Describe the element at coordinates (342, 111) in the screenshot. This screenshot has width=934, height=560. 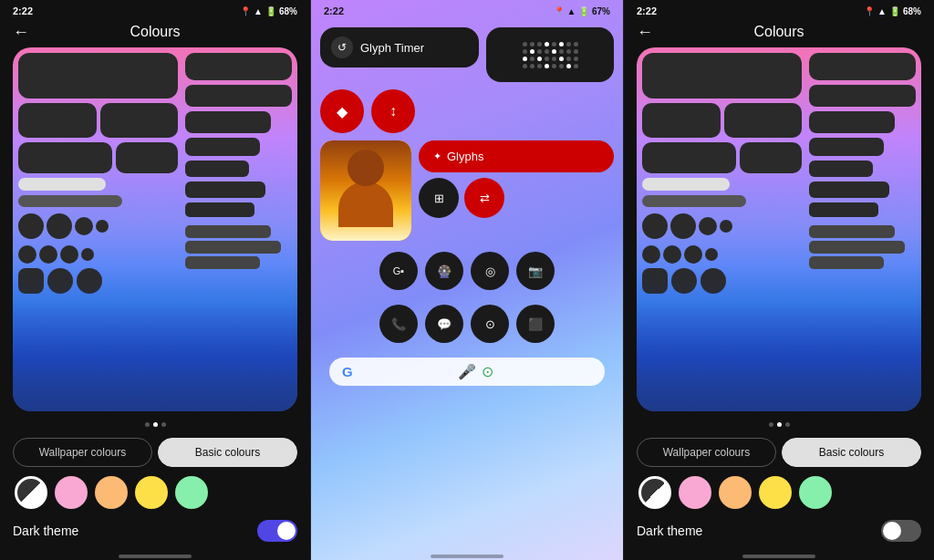
I see `red-circle-1: ◆` at that location.